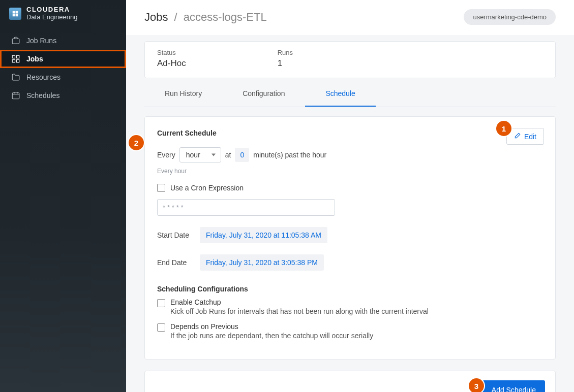 The height and width of the screenshot is (392, 574). I want to click on add-schedule-button: Add Schedule, so click(513, 386).